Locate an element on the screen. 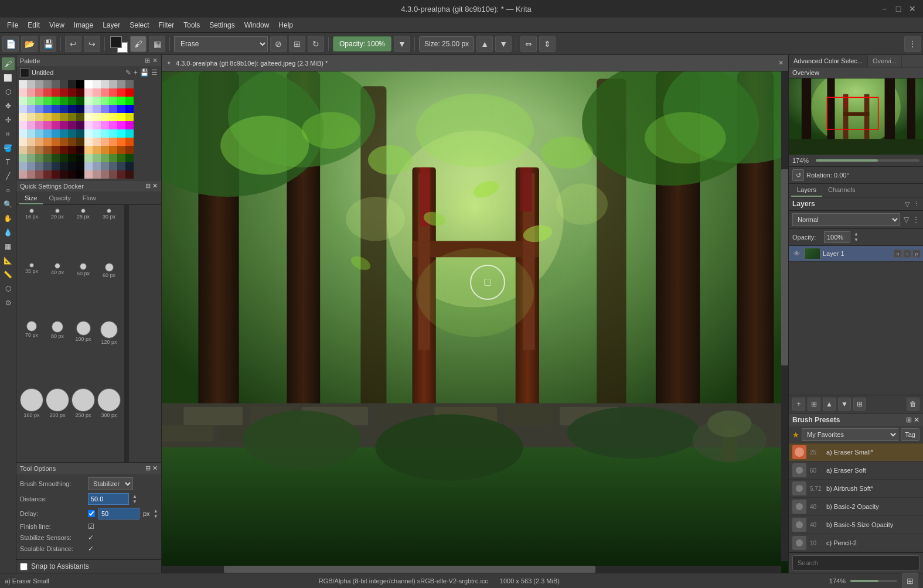  opacity-up-arrow: ▲ is located at coordinates (856, 234).